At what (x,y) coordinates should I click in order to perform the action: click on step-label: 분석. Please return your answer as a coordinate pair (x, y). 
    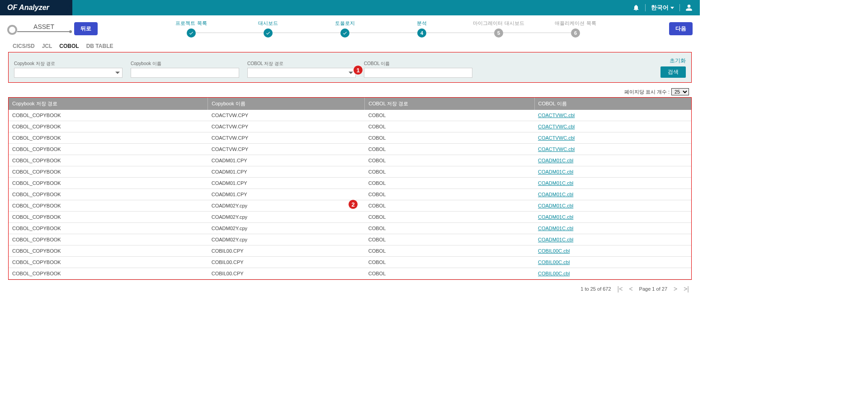
    Looking at the image, I should click on (422, 24).